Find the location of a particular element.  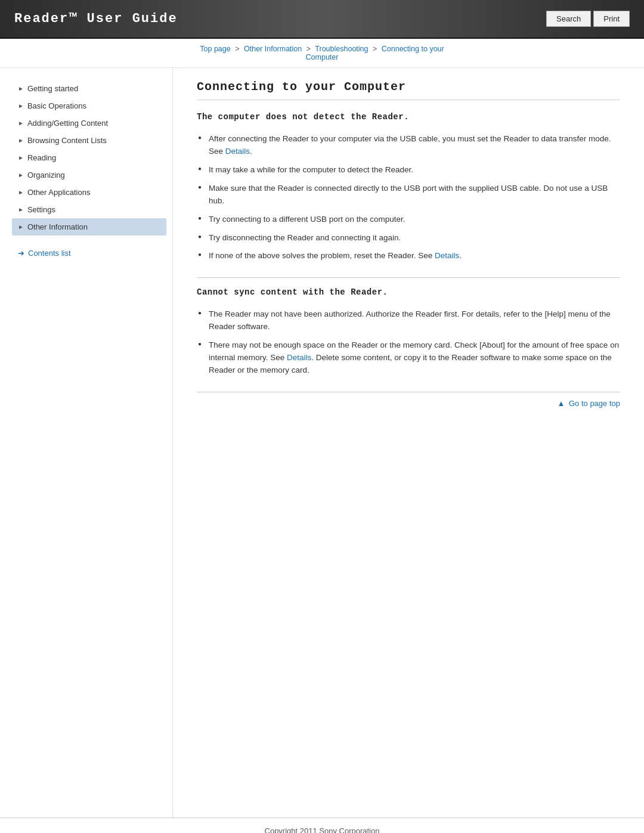

list-item: Try disconnecting the Reader and connect… is located at coordinates (408, 239).